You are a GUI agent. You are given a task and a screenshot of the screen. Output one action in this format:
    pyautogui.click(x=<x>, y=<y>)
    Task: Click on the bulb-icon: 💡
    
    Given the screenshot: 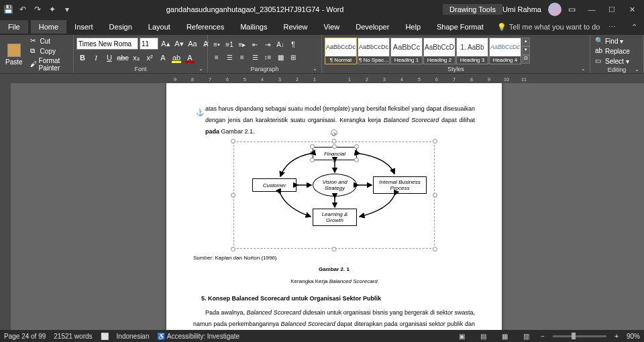 What is the action you would take?
    pyautogui.click(x=502, y=27)
    